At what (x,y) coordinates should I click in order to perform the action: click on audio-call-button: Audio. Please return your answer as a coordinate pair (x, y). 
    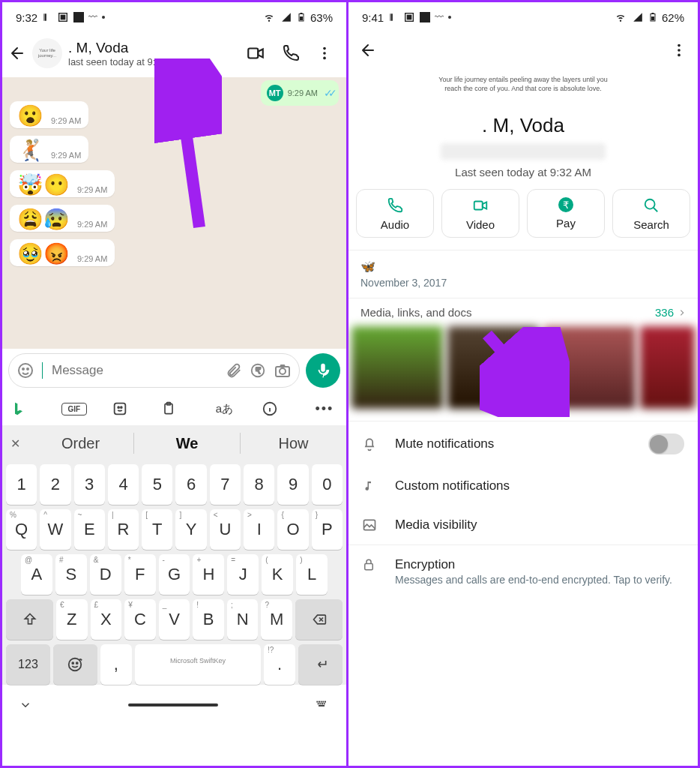
    Looking at the image, I should click on (395, 213).